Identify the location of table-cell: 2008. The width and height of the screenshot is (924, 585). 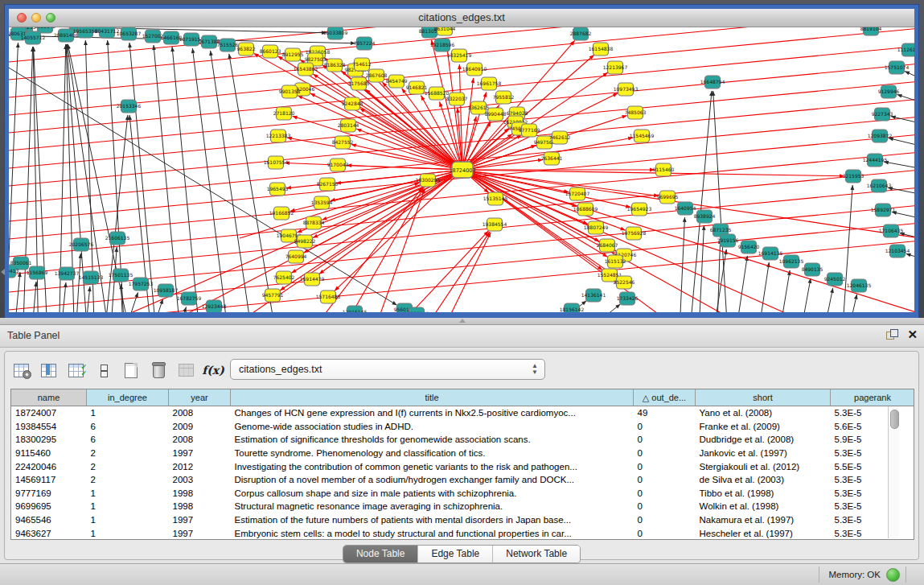
(199, 439).